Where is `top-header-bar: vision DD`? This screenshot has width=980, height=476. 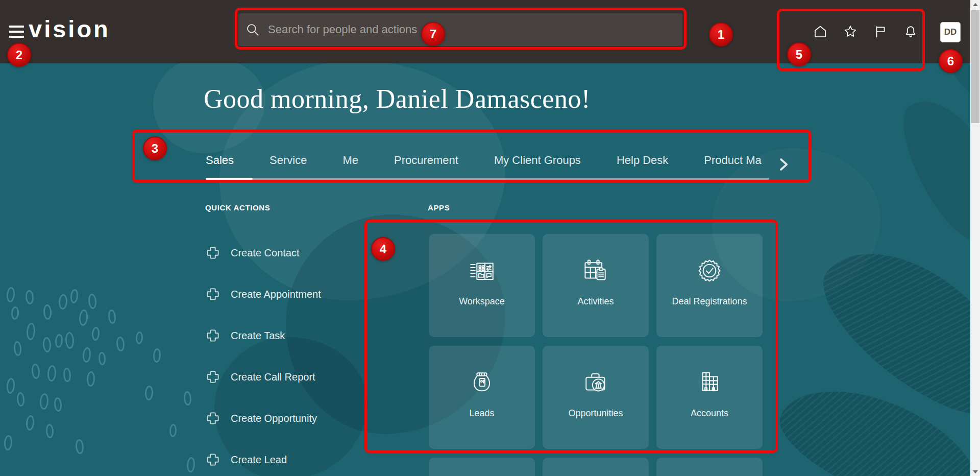
top-header-bar: vision DD is located at coordinates (485, 32).